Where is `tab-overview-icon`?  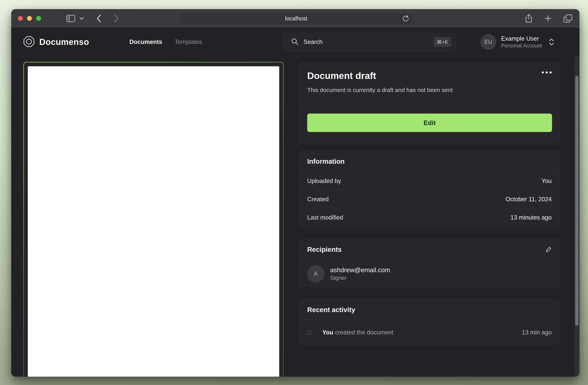
tab-overview-icon is located at coordinates (568, 18).